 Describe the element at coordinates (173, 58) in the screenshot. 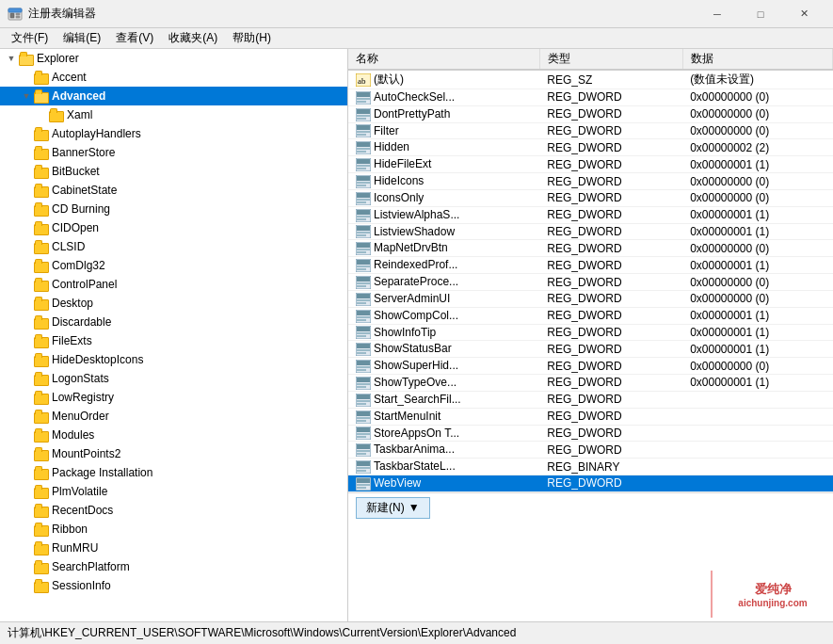

I see `tree-item: ▼Explorer` at that location.